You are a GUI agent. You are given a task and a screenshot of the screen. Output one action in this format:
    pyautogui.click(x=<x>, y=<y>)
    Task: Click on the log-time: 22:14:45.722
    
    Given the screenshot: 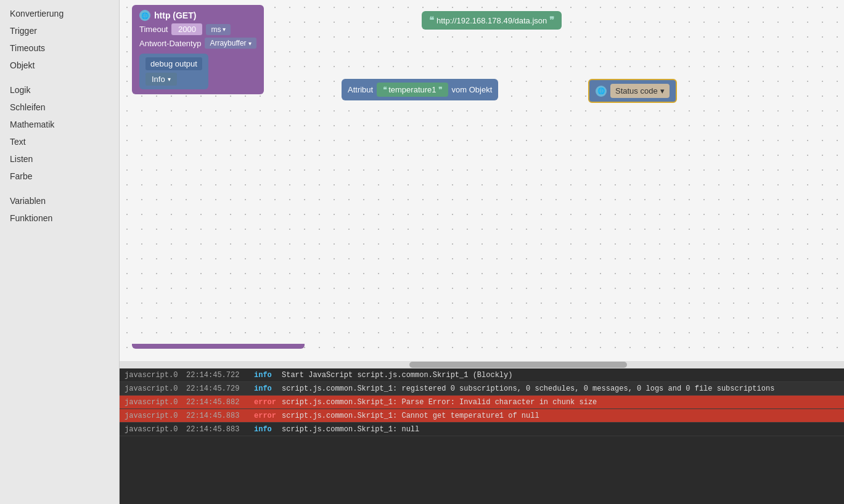 What is the action you would take?
    pyautogui.click(x=220, y=375)
    